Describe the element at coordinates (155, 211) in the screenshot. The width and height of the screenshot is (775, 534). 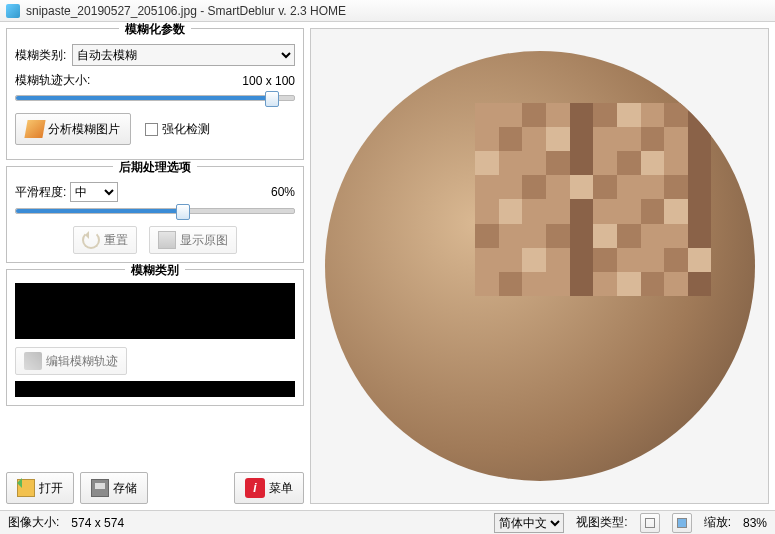
I see `smooth-slider` at that location.